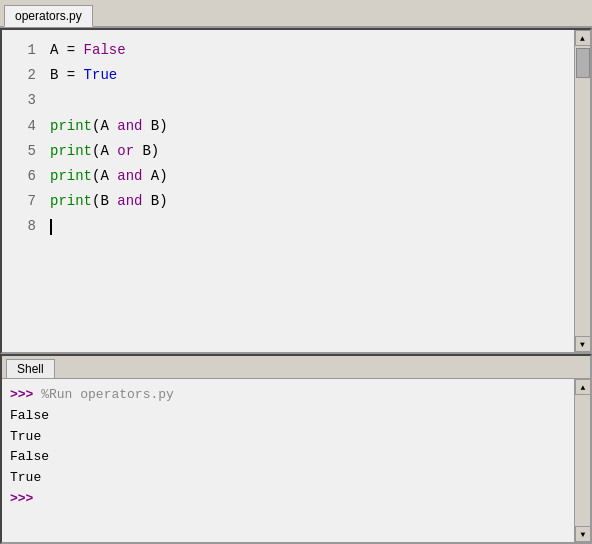 The width and height of the screenshot is (592, 544). What do you see at coordinates (288, 396) in the screenshot?
I see `shell-run-line: >>> %Run operators.py` at bounding box center [288, 396].